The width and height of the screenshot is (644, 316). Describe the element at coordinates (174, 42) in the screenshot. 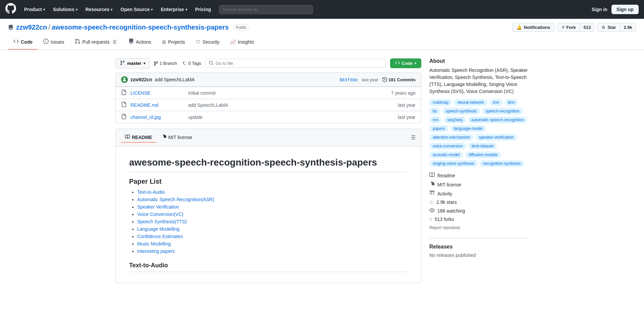

I see `tab-projects: ⊞ Projects` at that location.